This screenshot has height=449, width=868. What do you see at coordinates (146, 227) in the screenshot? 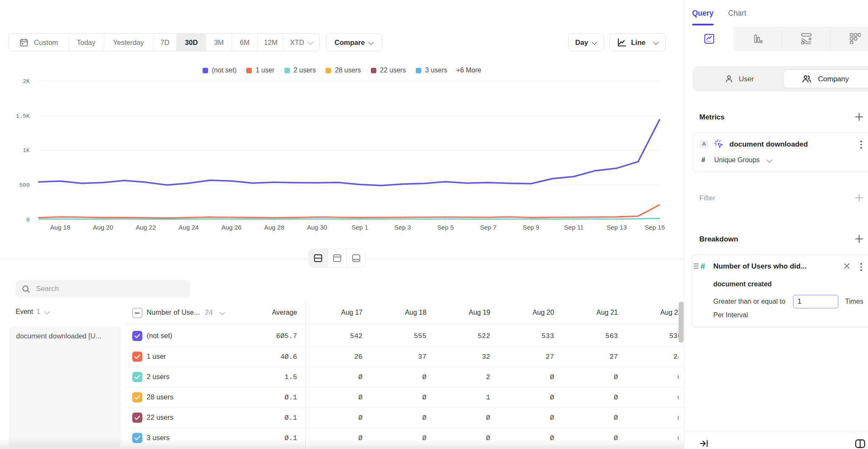
I see `svg-text: Aug 22` at bounding box center [146, 227].